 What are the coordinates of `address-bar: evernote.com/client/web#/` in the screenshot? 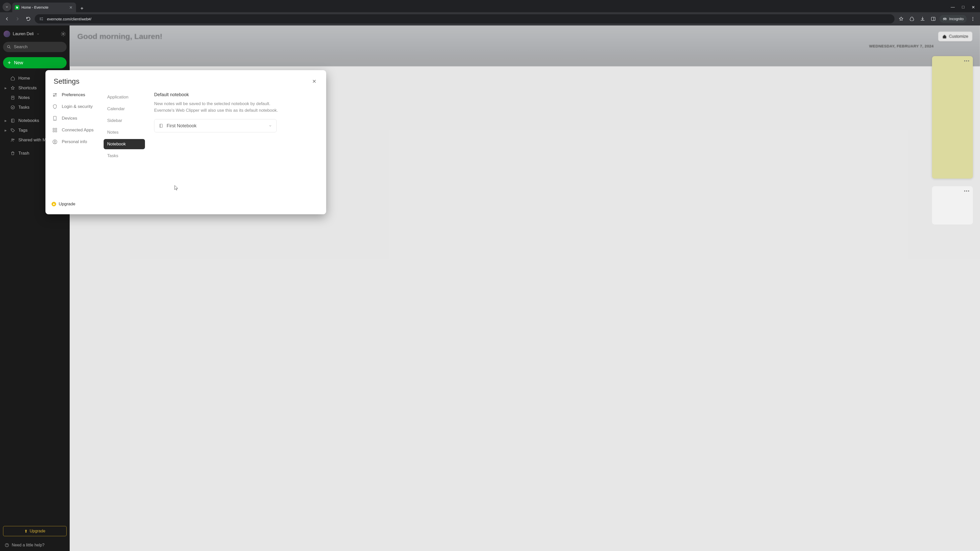 It's located at (465, 19).